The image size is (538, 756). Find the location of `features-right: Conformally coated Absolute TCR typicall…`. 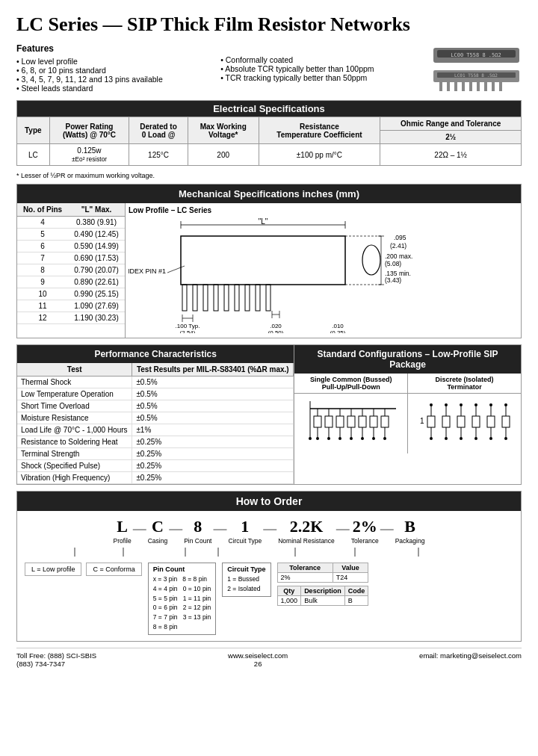

features-right: Conformally coated Absolute TCR typicall… is located at coordinates (297, 68).